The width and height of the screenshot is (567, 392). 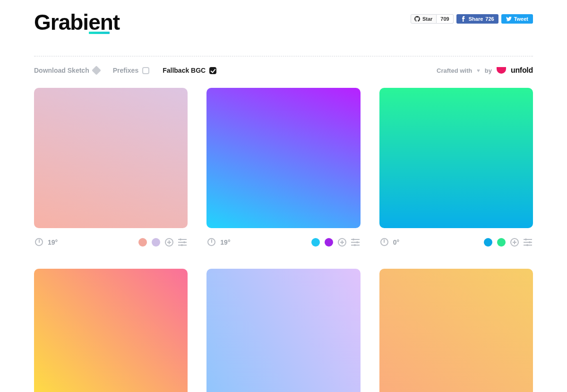 What do you see at coordinates (472, 19) in the screenshot?
I see `social-buttons: Star 709 Share 726 Tweet` at bounding box center [472, 19].